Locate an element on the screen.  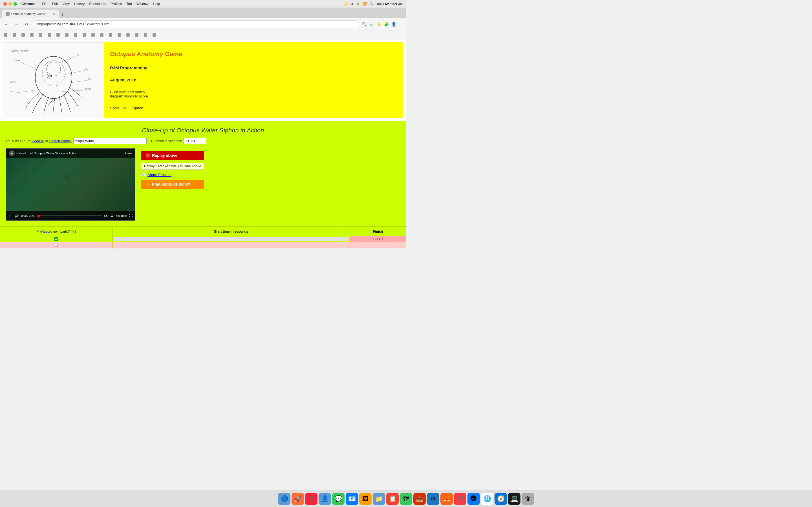
youtube-url-input is located at coordinates (110, 141).